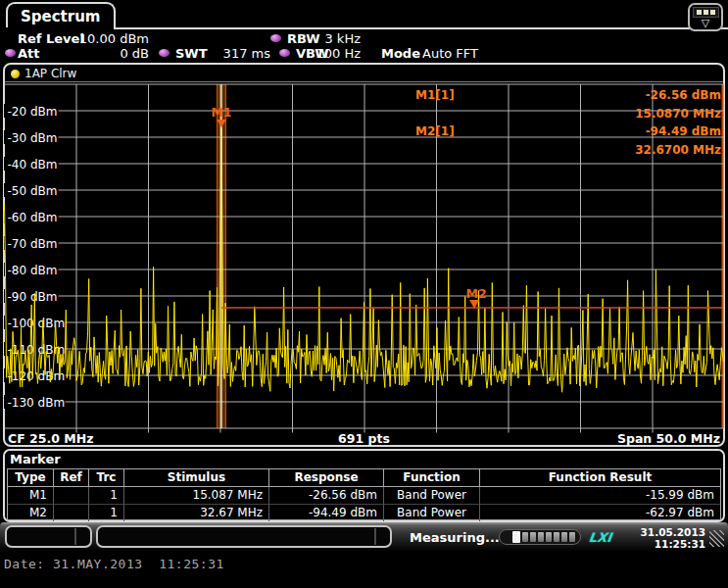 The height and width of the screenshot is (588, 728). I want to click on marker-table-section: Marker Type Ref Trc Stimulus Response Fu…, so click(364, 486).